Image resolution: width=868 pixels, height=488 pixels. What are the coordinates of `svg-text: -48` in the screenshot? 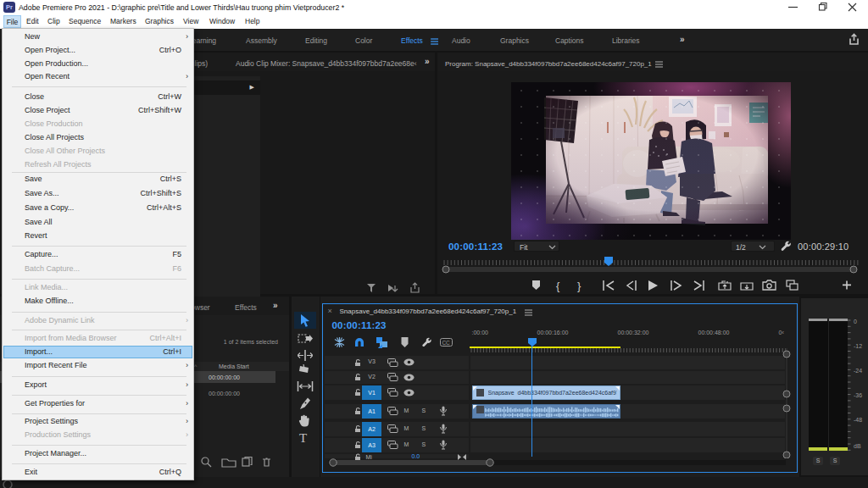 It's located at (858, 420).